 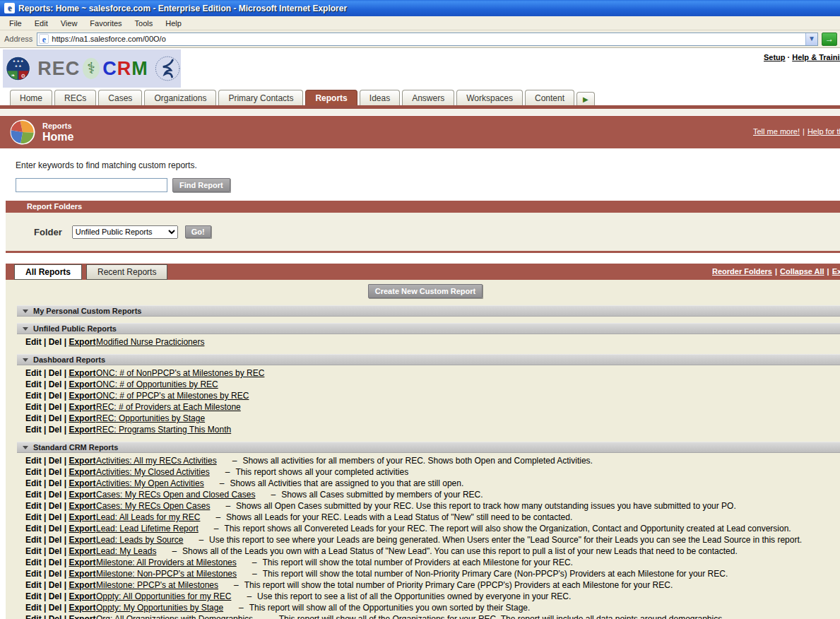 I want to click on report-link: Oppty: All Opportunities for my REC, so click(x=164, y=596).